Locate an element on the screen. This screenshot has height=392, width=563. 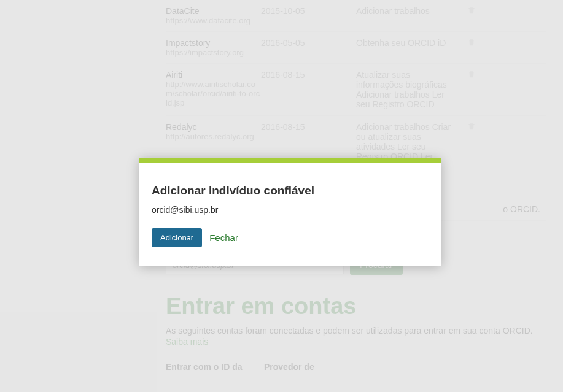
learn-more-link: Saiba mais is located at coordinates (356, 342).